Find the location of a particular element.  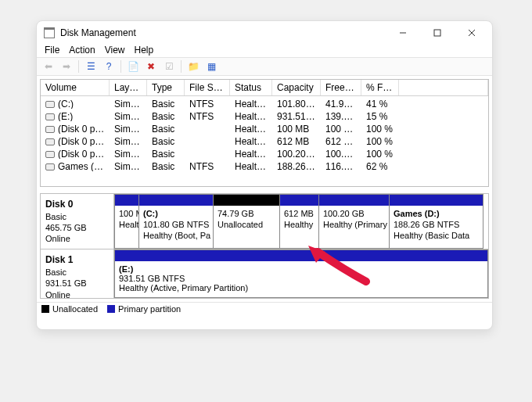

back-button: ⬅ is located at coordinates (49, 66).